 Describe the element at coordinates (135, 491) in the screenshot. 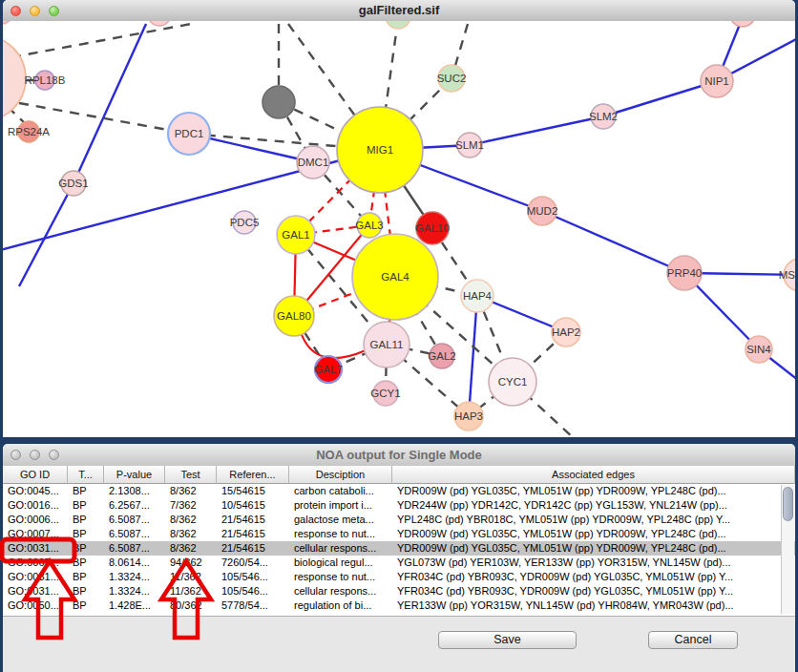

I see `table-cell: 2.1308...` at that location.